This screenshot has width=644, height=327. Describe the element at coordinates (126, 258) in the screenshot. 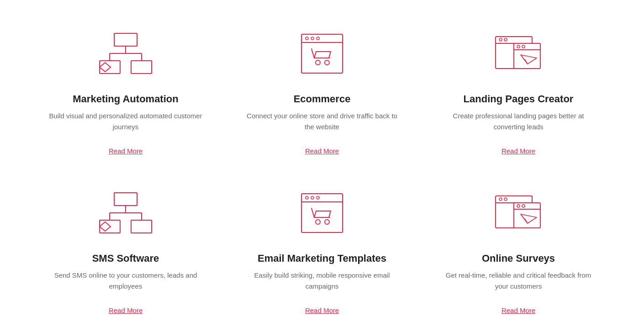

I see `card-title: SMS Software` at that location.